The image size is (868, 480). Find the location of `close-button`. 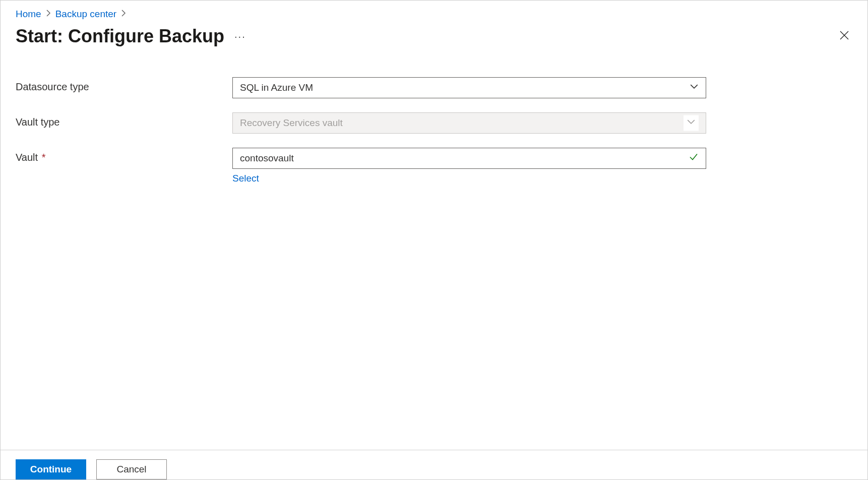

close-button is located at coordinates (844, 36).